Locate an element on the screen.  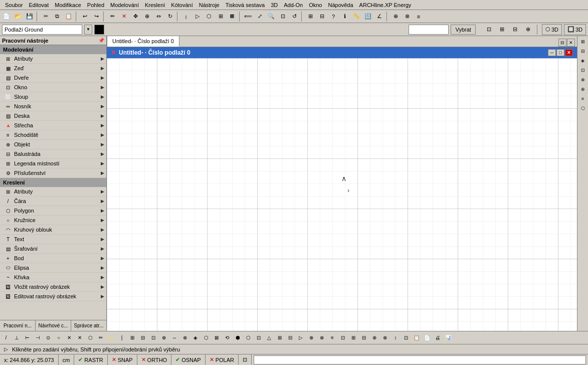
undo-btn: ↩ is located at coordinates (85, 17).